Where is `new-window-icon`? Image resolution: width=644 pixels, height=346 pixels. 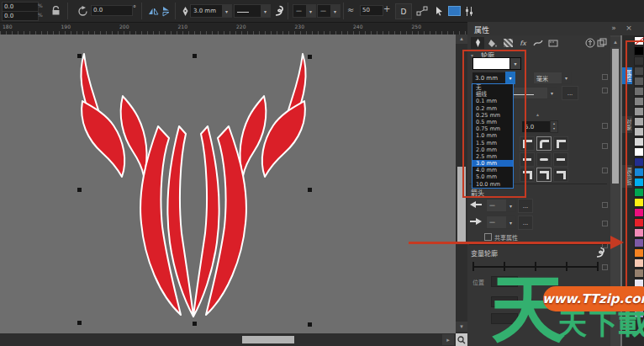
new-window-icon is located at coordinates (602, 43).